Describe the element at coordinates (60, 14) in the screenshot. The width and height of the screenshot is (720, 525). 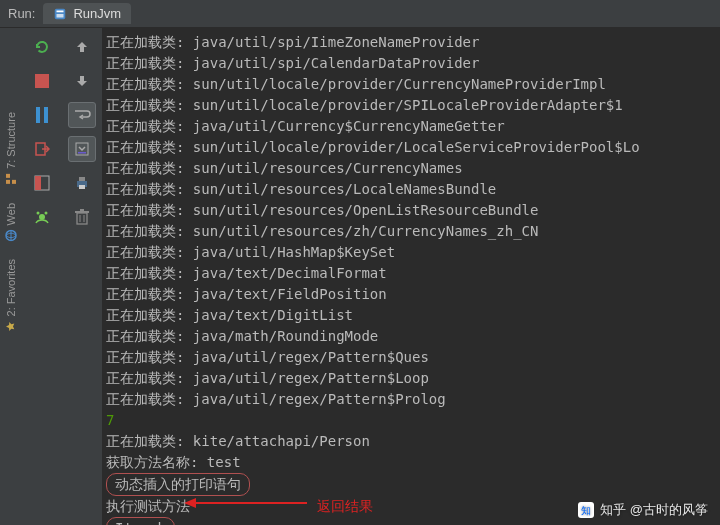
I see `app-icon` at that location.